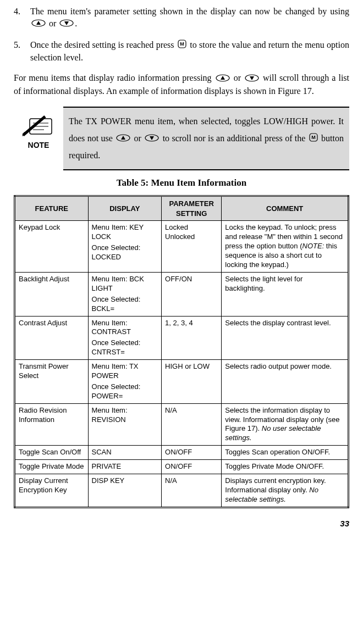  What do you see at coordinates (125, 382) in the screenshot?
I see `cell-display: Menu Item: TX POWEROnce Selected: POWER=` at bounding box center [125, 382].